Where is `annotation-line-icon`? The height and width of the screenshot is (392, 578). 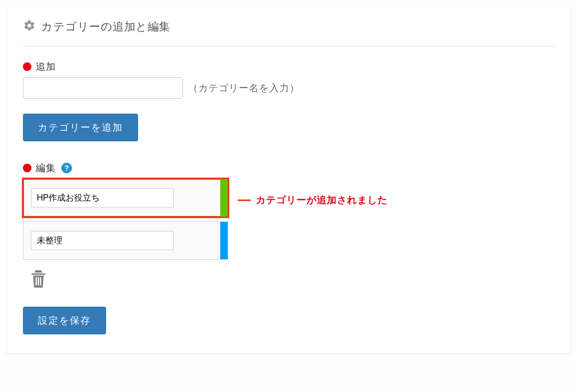 annotation-line-icon is located at coordinates (244, 201).